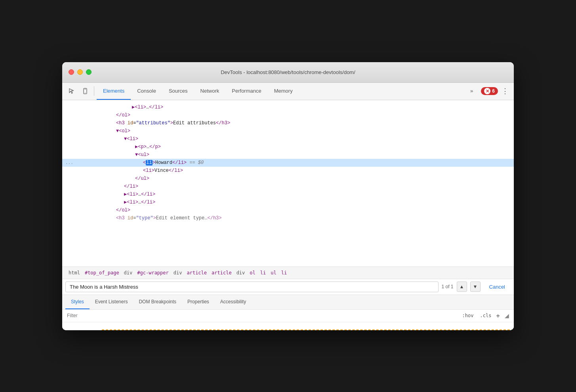  Describe the element at coordinates (288, 273) in the screenshot. I see `breadcrumb: html #top_of_page div #gc-wrapper div ar…` at that location.